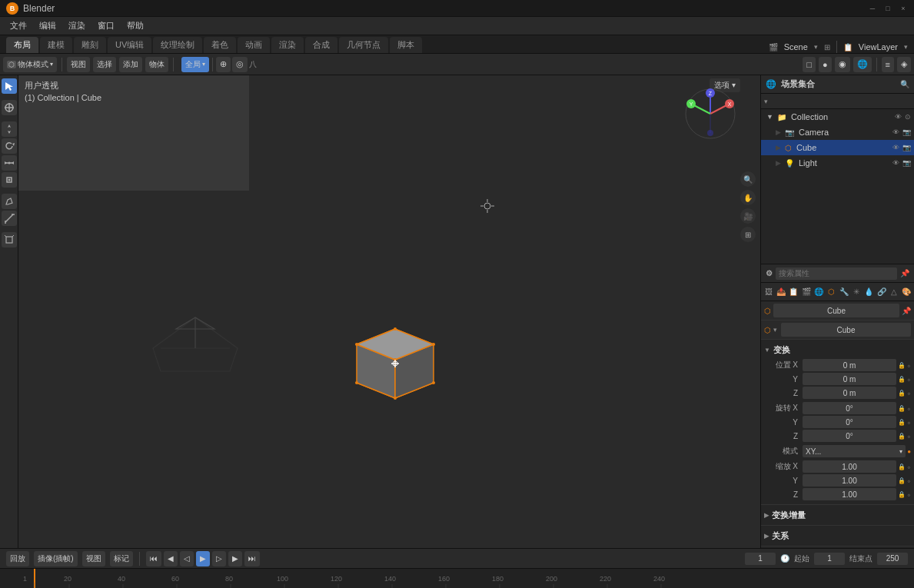 This screenshot has width=914, height=588. What do you see at coordinates (775, 330) in the screenshot?
I see `active-data-dropdown: ▾` at bounding box center [775, 330].